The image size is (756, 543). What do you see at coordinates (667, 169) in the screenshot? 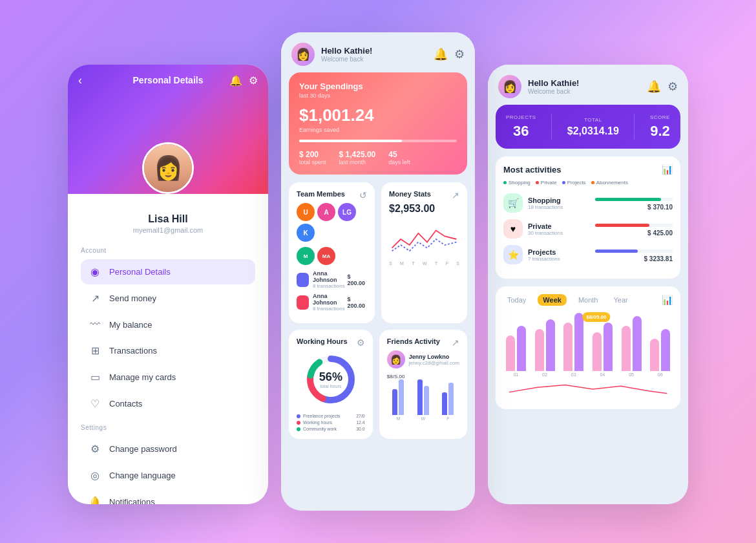
I see `activities-chart-icon: 📊` at bounding box center [667, 169].